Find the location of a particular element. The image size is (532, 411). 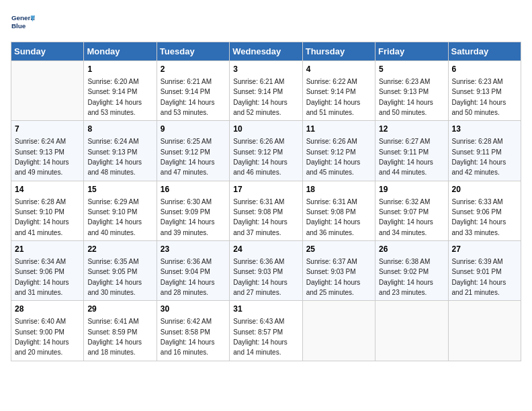

day-number: 30 is located at coordinates (193, 309).